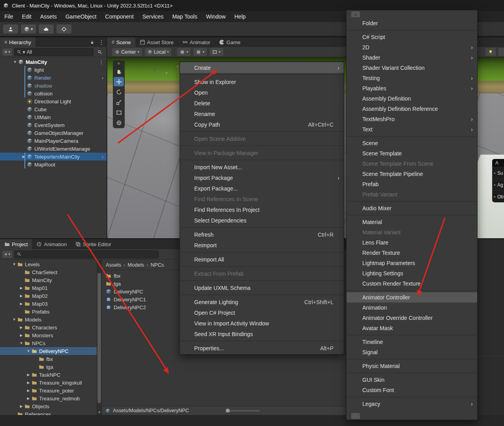 The image size is (504, 426). I want to click on project-folder-treasure-poter: ▶Treasure_poter, so click(51, 390).